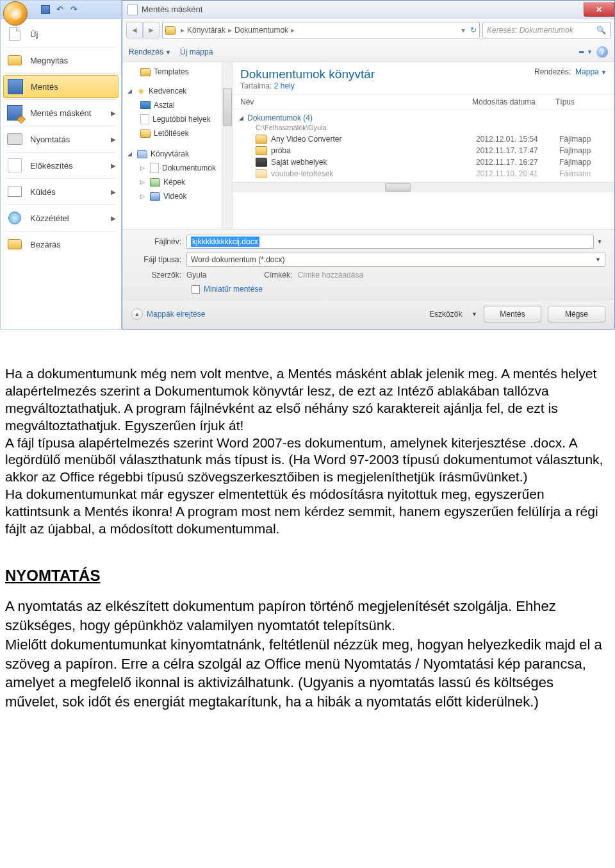 The width and height of the screenshot is (615, 868). Describe the element at coordinates (177, 72) in the screenshot. I see `tree-templates: Templates` at that location.